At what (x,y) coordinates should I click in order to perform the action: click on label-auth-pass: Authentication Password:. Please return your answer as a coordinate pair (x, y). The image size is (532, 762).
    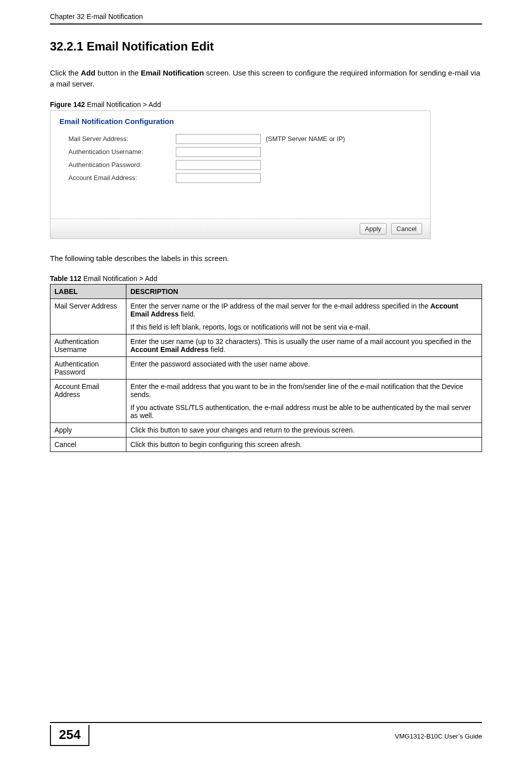
    Looking at the image, I should click on (122, 165).